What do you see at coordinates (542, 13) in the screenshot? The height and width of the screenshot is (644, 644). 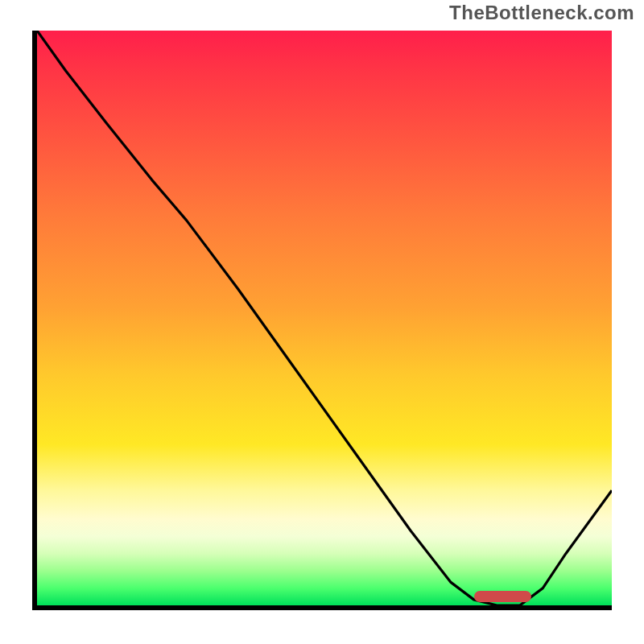 I see `watermark-text: TheBottleneck.com` at bounding box center [542, 13].